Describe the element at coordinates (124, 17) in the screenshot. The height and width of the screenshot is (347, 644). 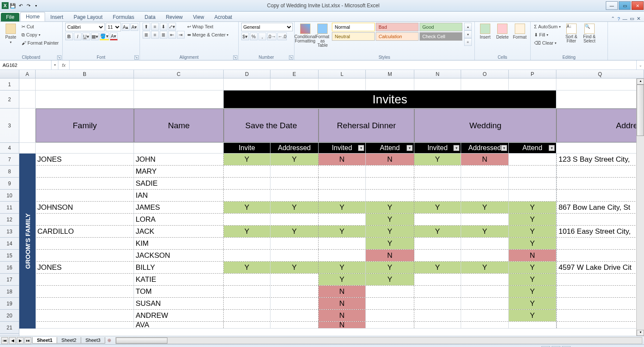
I see `tab-formulas: Formulas` at that location.